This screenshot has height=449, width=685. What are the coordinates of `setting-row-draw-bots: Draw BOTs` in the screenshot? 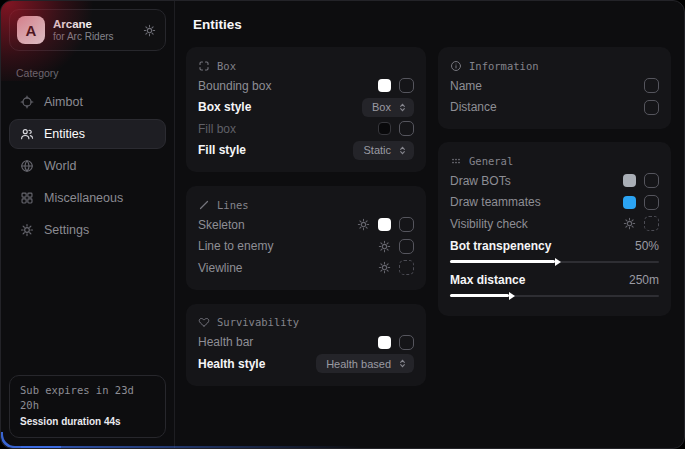 It's located at (554, 181).